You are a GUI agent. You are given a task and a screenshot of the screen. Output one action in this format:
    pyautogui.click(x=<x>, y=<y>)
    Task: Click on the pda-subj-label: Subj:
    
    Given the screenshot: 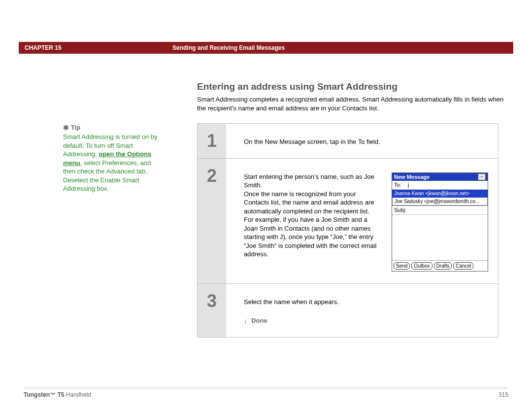 What is the action you would take?
    pyautogui.click(x=400, y=210)
    